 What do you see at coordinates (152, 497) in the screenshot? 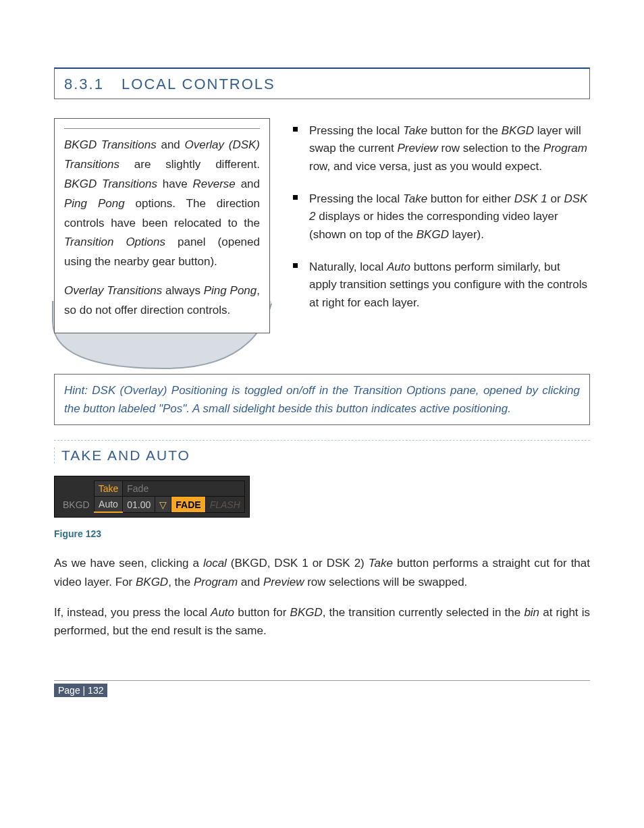
I see `figure-table: Take Fade BKGD Auto 01.00 ▽ FADE FLASH` at bounding box center [152, 497].